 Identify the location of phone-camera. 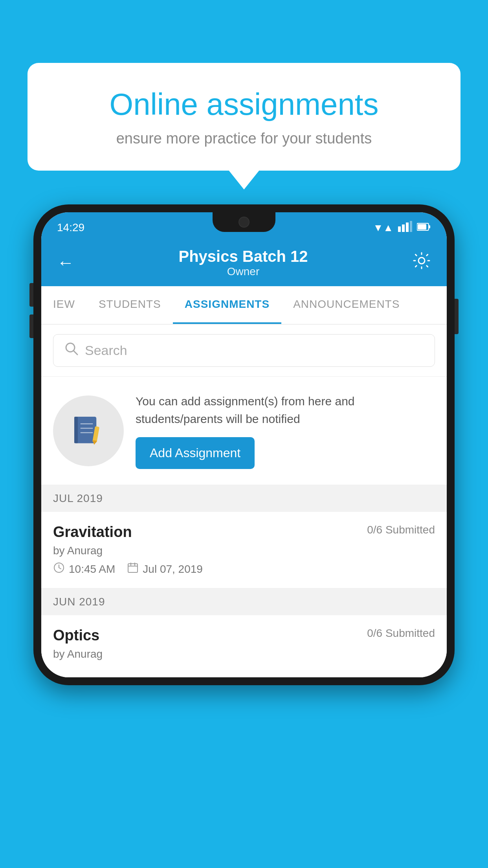
(244, 222).